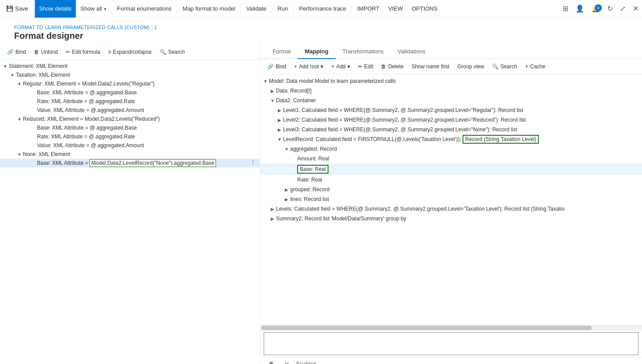 Image resolution: width=642 pixels, height=364 pixels. I want to click on list-item: ▼ None: XML Element, so click(130, 154).